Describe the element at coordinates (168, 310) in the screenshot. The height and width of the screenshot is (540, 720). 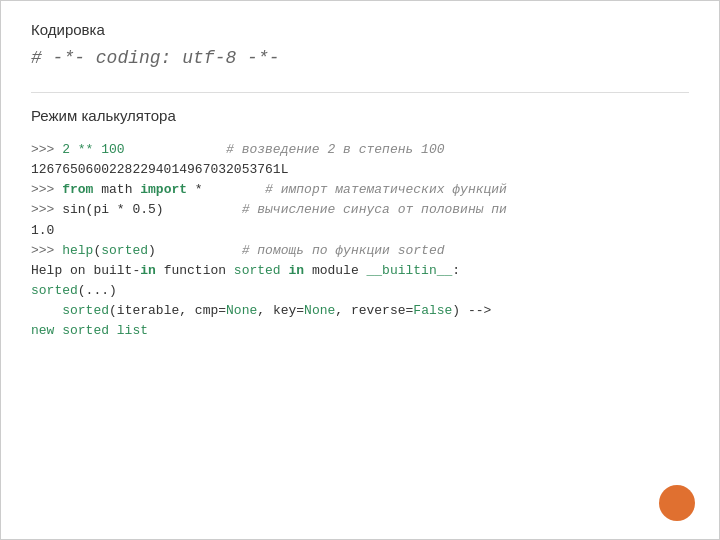
I see `sorted-params: (iterable, cmp=` at that location.